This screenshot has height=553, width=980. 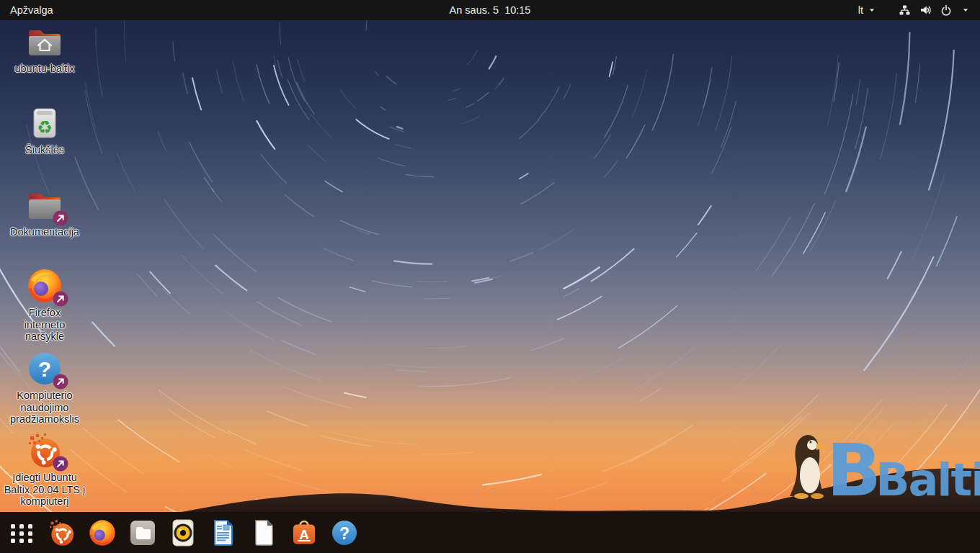 What do you see at coordinates (32, 10) in the screenshot?
I see `activities-label: Apžvalga` at bounding box center [32, 10].